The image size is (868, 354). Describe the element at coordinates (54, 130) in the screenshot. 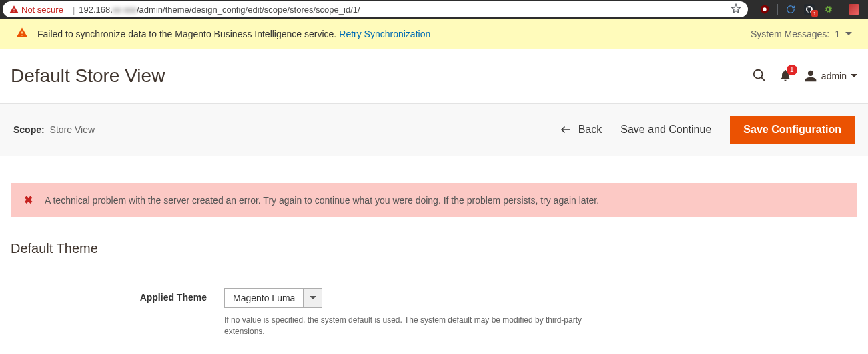

I see `scope-label: Scope: Store View` at that location.